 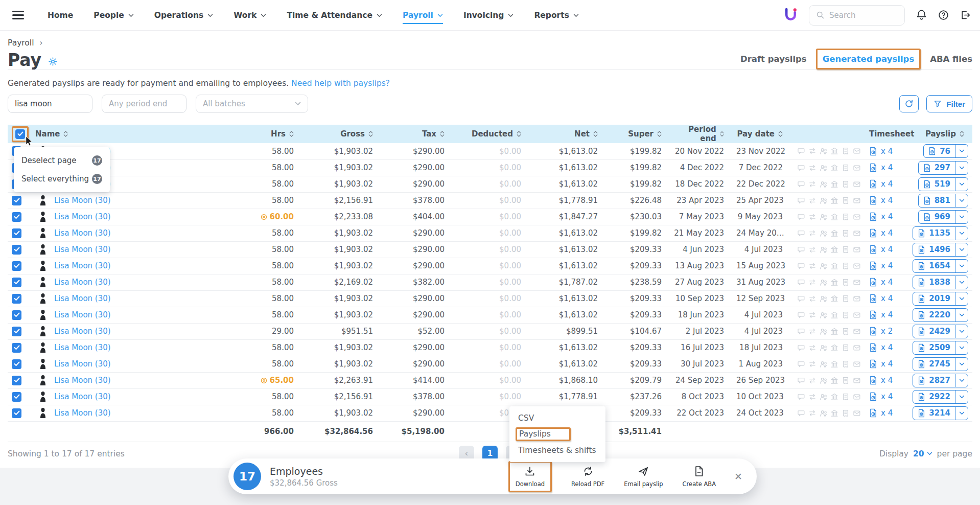 What do you see at coordinates (940, 282) in the screenshot?
I see `payslip-button: 1838` at bounding box center [940, 282].